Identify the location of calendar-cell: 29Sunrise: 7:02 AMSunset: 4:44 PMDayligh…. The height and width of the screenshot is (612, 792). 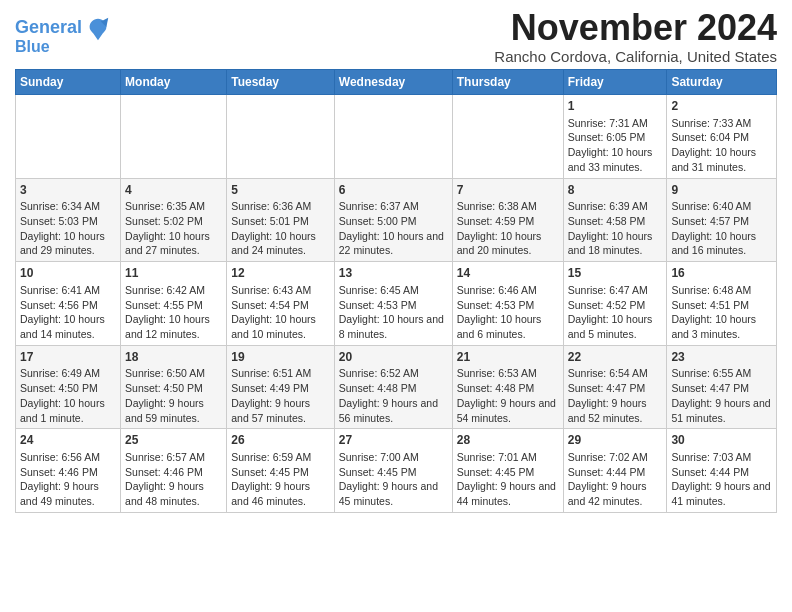
(615, 471).